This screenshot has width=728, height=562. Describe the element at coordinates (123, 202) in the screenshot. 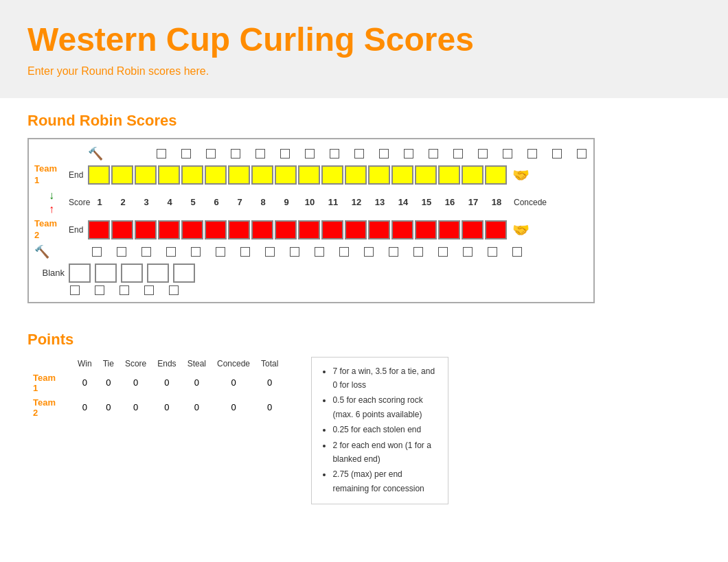

I see `score-n-2: 2` at that location.